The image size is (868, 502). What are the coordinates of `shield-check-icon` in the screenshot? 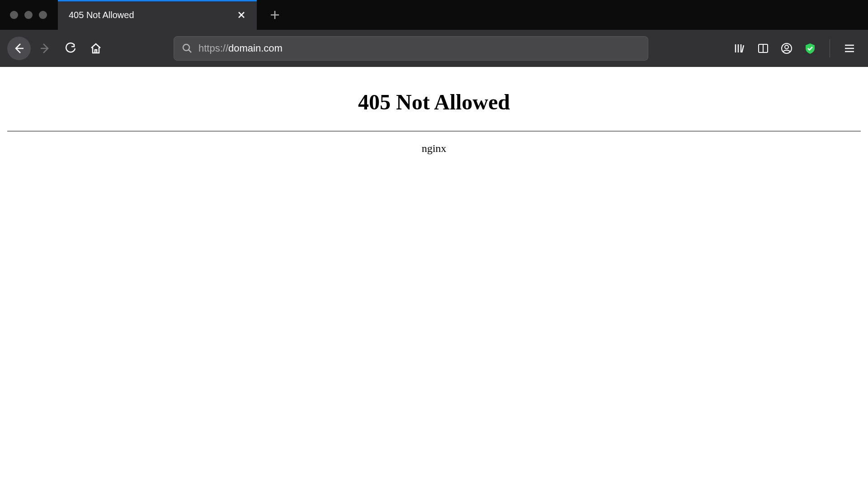 It's located at (810, 48).